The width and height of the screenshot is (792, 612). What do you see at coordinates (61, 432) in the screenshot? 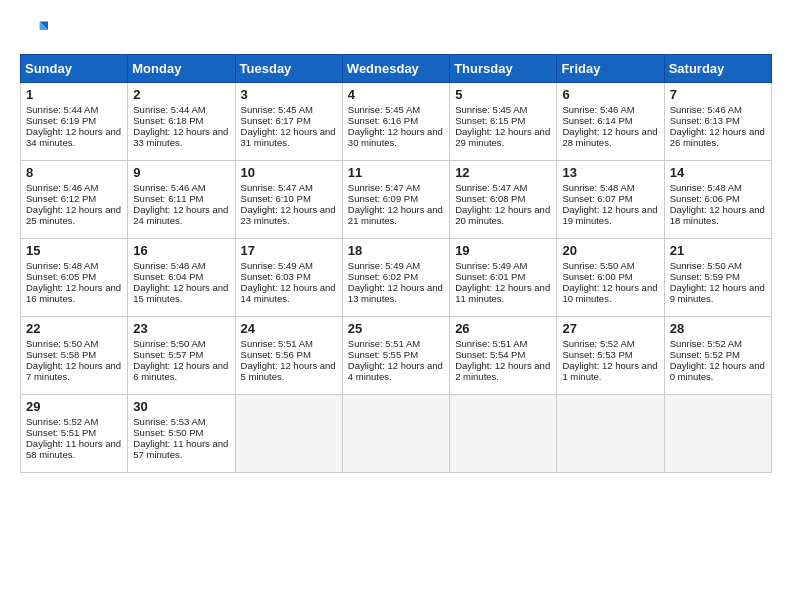
I see `sunset-text: Sunset: 5:51 PM` at bounding box center [61, 432].